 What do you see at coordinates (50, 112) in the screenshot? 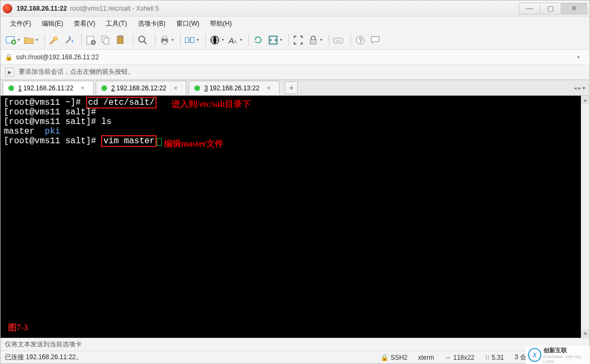
I see `terminal-line: [root@vms11 salt]#` at bounding box center [50, 112].